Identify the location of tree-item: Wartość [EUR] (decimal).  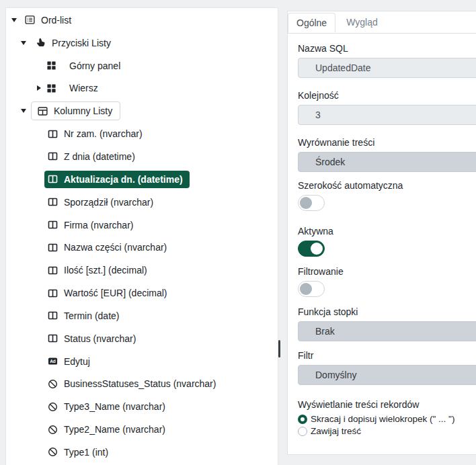
(142, 293).